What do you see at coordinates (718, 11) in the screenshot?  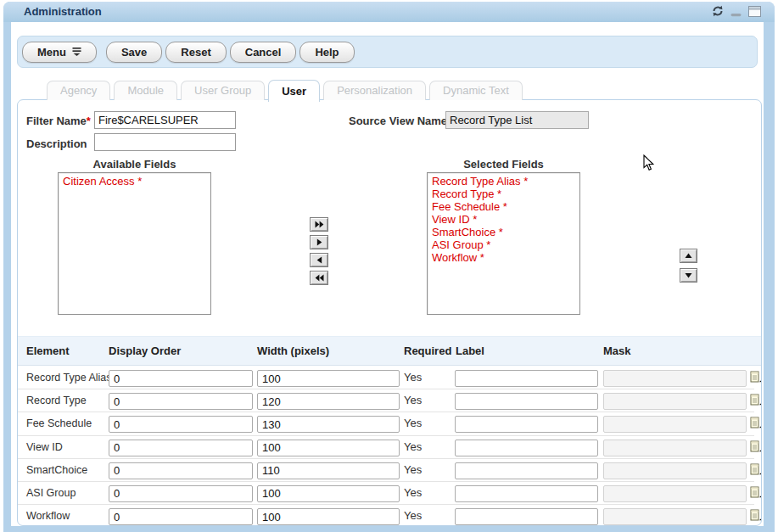 I see `refresh-icon` at bounding box center [718, 11].